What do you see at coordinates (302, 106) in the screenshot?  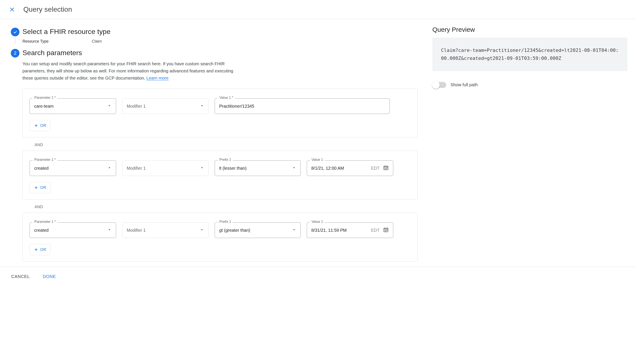 I see `value-input: Practitioner/12345` at bounding box center [302, 106].